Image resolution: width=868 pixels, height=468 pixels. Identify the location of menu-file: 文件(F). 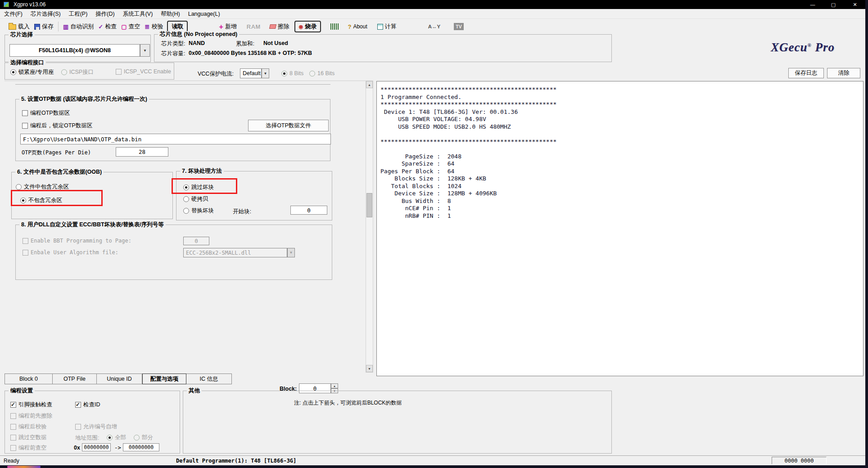
(14, 14).